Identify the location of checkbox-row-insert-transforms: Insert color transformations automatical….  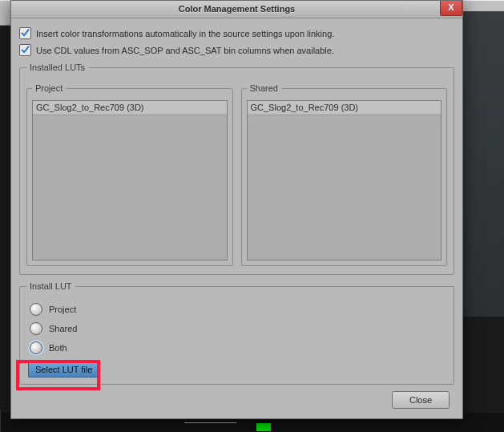
(237, 34).